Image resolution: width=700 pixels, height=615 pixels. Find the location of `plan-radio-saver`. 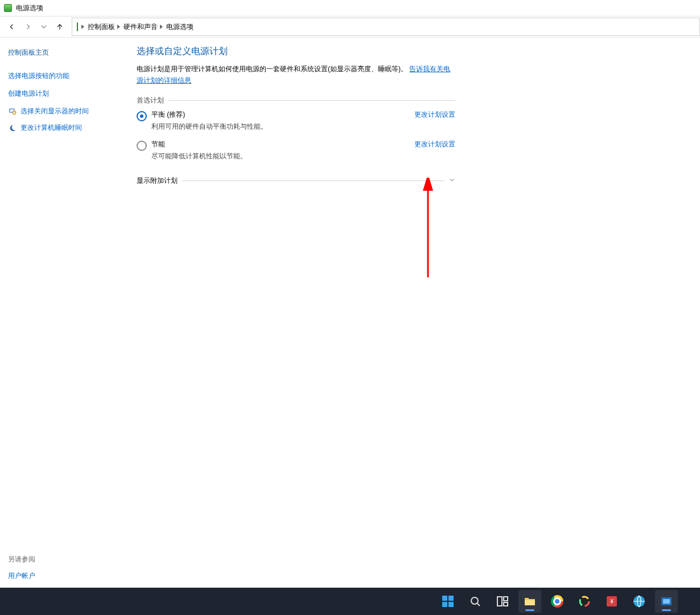

plan-radio-saver is located at coordinates (142, 146).